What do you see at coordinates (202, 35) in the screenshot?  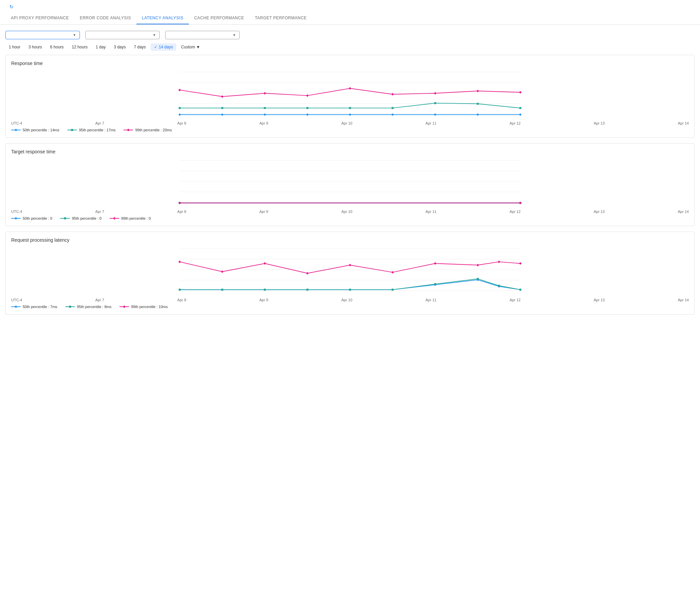 I see `region-select: ▼` at bounding box center [202, 35].